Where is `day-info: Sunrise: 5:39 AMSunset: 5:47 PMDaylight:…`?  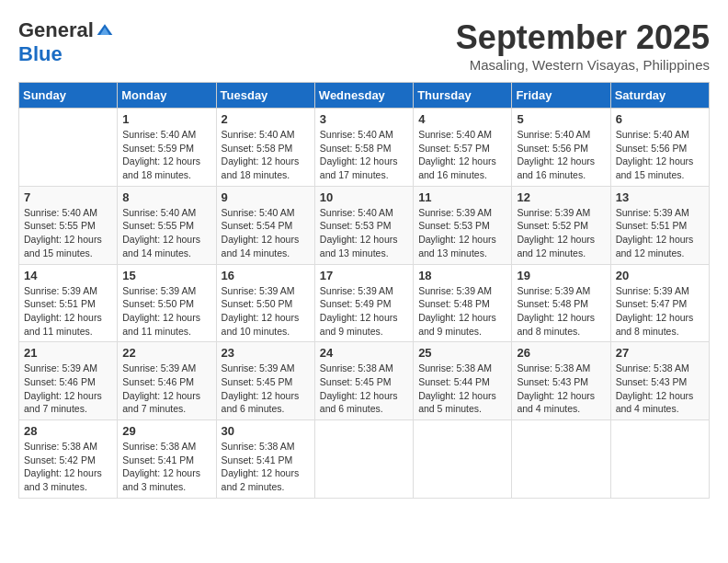 day-info: Sunrise: 5:39 AMSunset: 5:47 PMDaylight:… is located at coordinates (660, 311).